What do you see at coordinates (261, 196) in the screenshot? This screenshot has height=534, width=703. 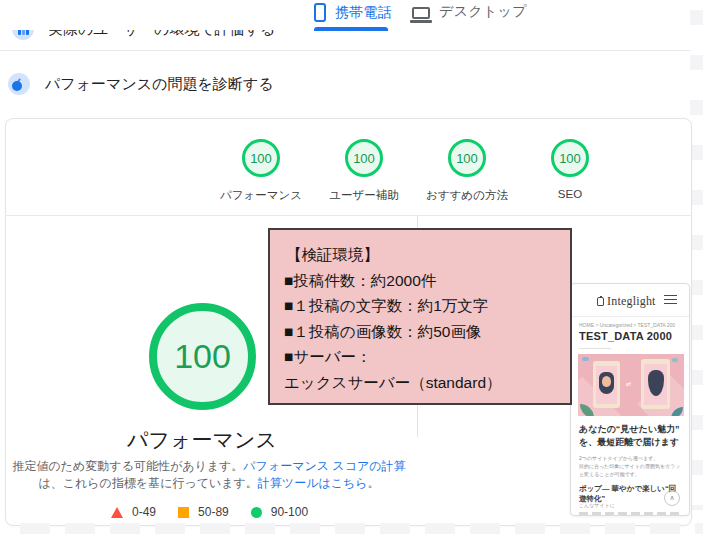 I see `category-label-performance: パフォーマンス` at bounding box center [261, 196].